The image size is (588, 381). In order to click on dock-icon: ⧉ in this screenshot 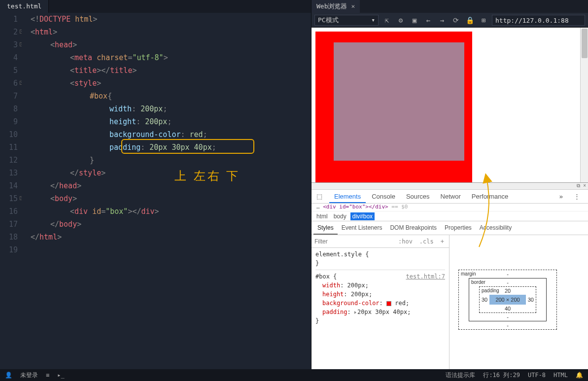, I will do `click(579, 186)`.